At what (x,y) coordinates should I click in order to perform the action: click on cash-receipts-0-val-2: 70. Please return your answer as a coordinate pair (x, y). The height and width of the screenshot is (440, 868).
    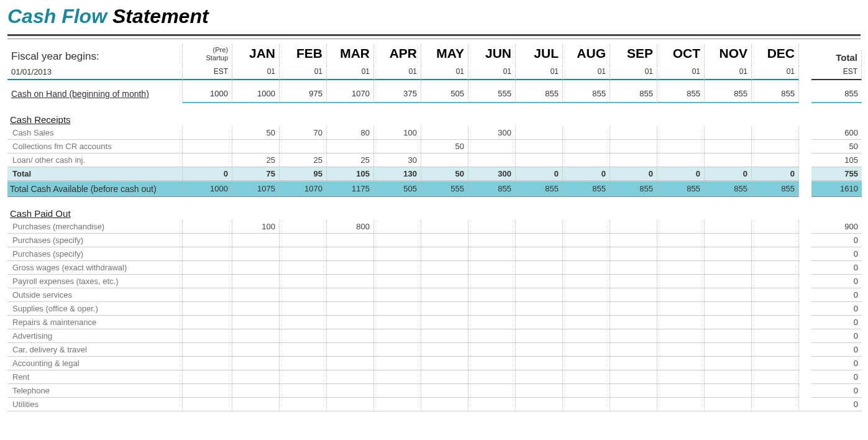
    Looking at the image, I should click on (303, 133).